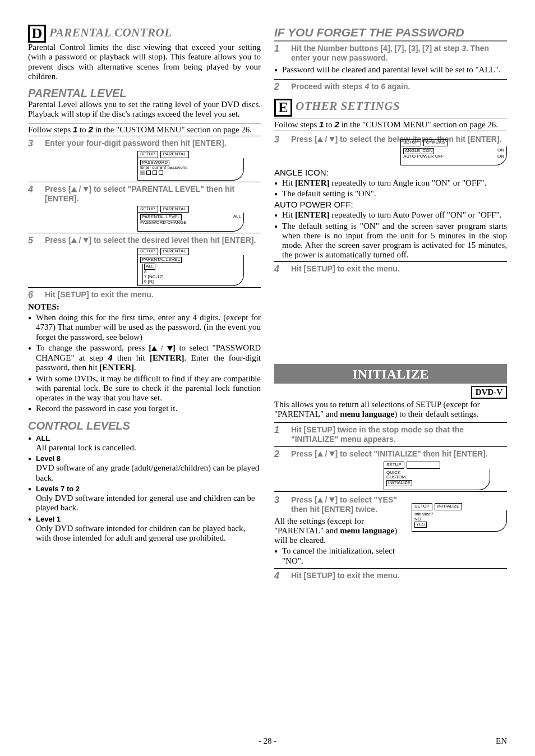 Image resolution: width=535 pixels, height=756 pixels. Describe the element at coordinates (390, 70) in the screenshot. I see `forget-bullet: Password will be cleared and parental le…` at that location.